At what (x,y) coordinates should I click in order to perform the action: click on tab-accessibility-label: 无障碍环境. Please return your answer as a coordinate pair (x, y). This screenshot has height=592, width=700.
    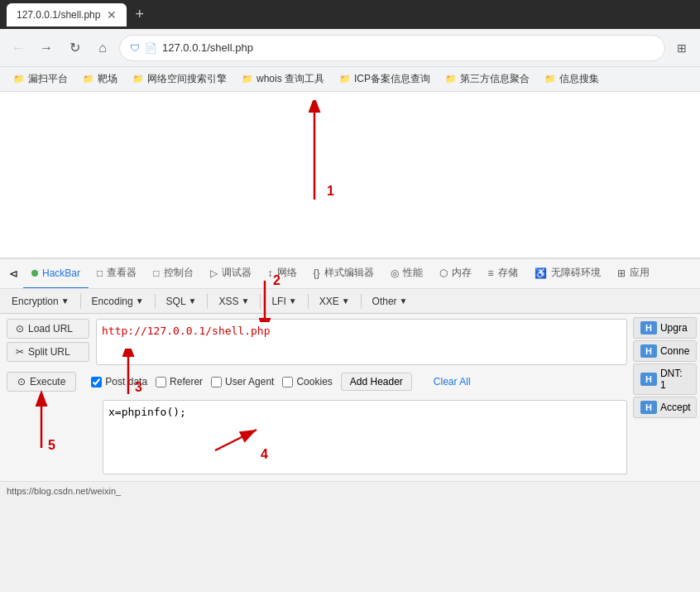
    Looking at the image, I should click on (576, 273).